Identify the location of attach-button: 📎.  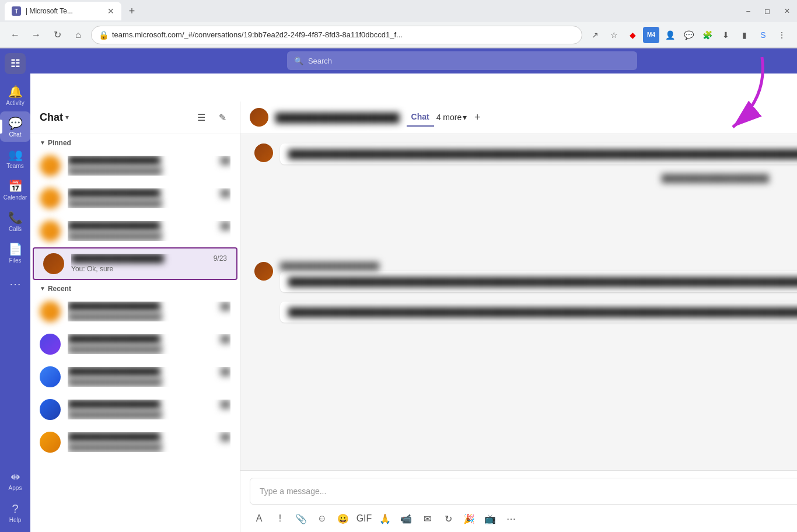
(301, 519).